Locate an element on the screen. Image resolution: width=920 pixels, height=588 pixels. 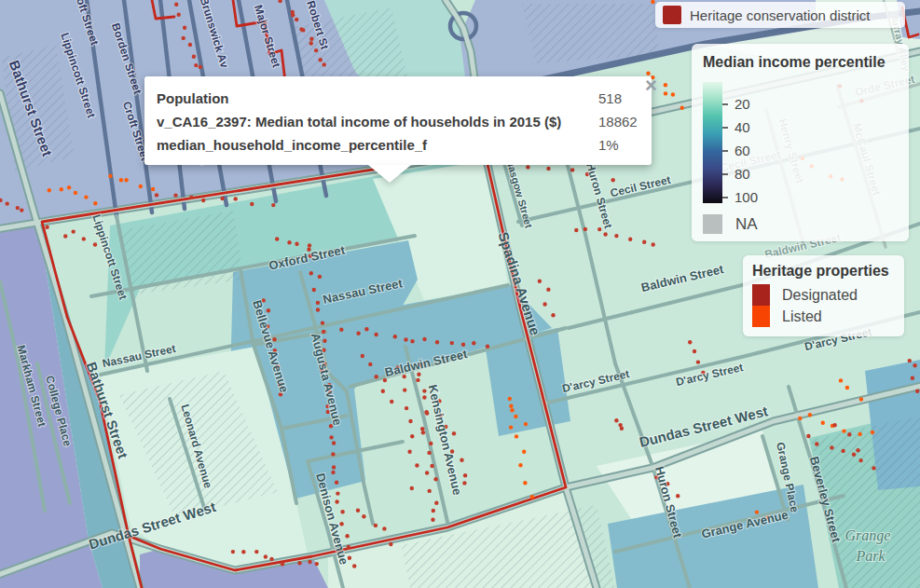
listed-swatch is located at coordinates (761, 317).